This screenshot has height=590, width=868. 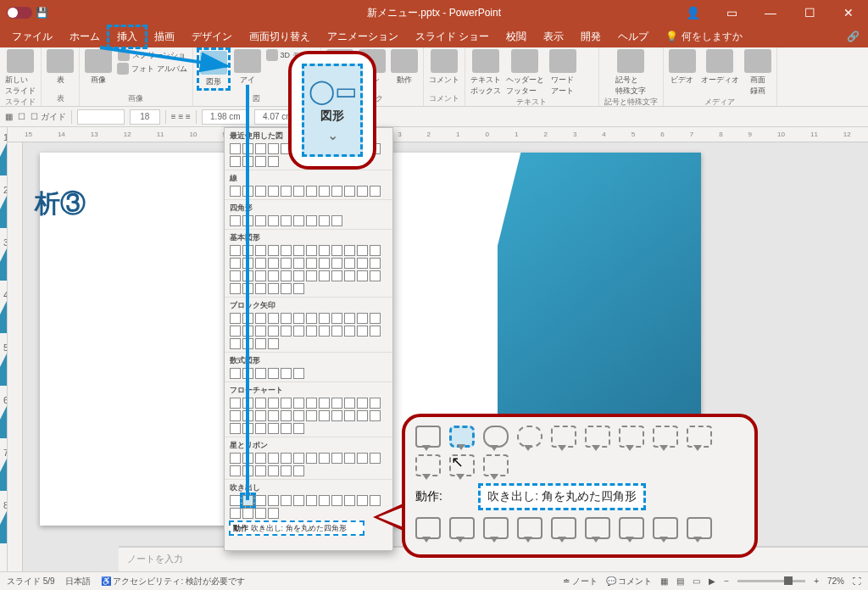 I want to click on action-button: 動作, so click(x=404, y=68).